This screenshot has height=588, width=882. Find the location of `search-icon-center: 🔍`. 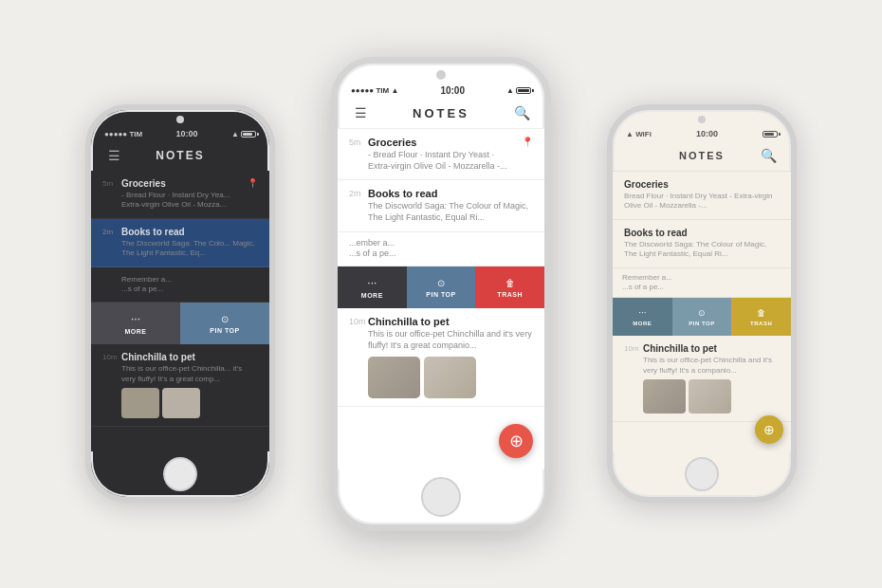

search-icon-center: 🔍 is located at coordinates (522, 113).